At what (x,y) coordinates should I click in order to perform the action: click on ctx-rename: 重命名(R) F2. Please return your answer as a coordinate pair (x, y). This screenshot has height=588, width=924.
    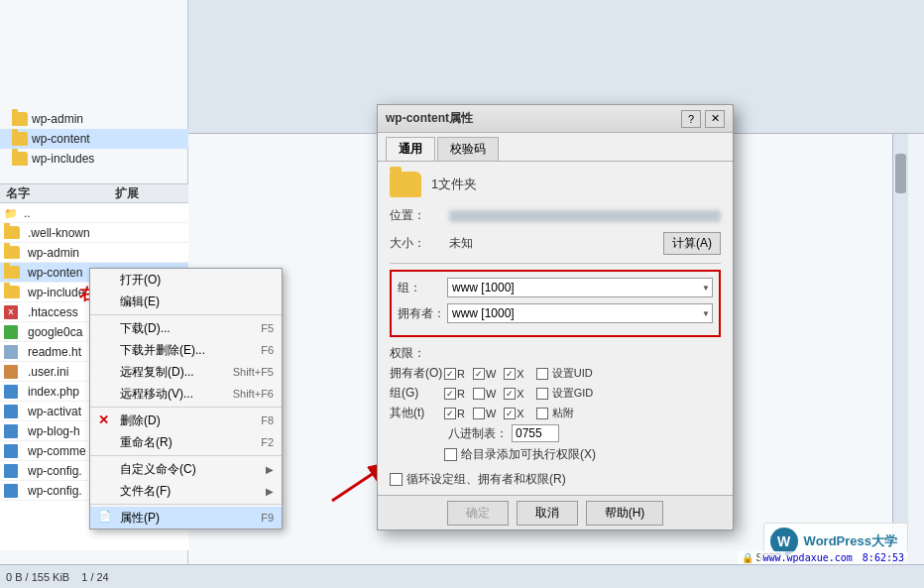
    Looking at the image, I should click on (186, 442).